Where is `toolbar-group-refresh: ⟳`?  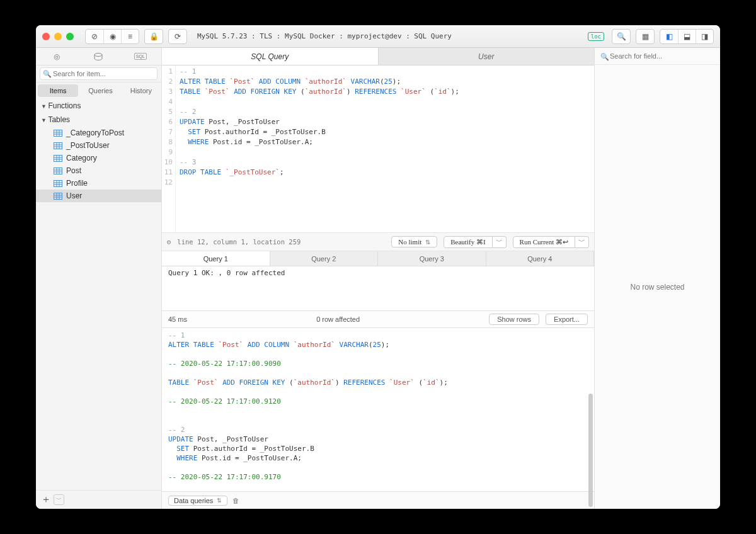 toolbar-group-refresh: ⟳ is located at coordinates (178, 37).